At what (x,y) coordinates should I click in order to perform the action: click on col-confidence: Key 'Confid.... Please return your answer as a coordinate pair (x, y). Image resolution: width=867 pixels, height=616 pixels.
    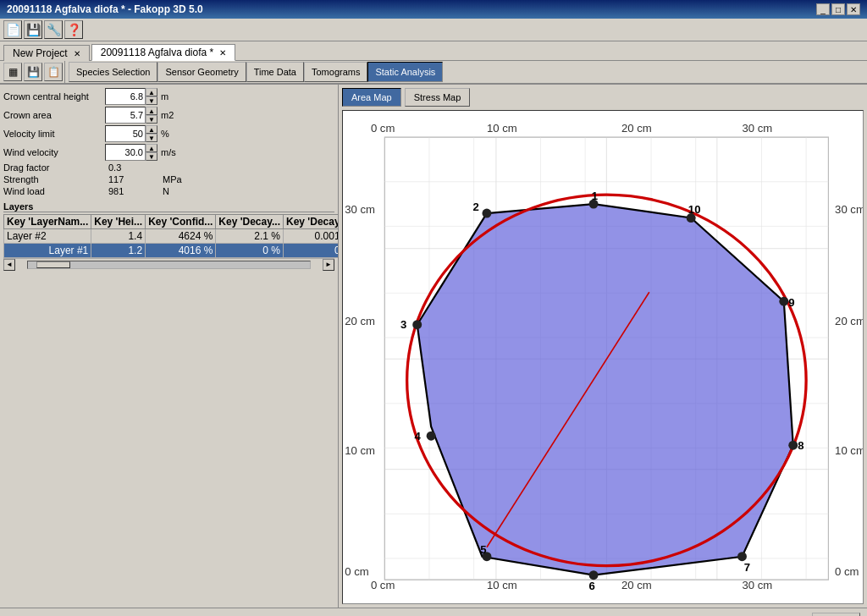
    Looking at the image, I should click on (181, 222).